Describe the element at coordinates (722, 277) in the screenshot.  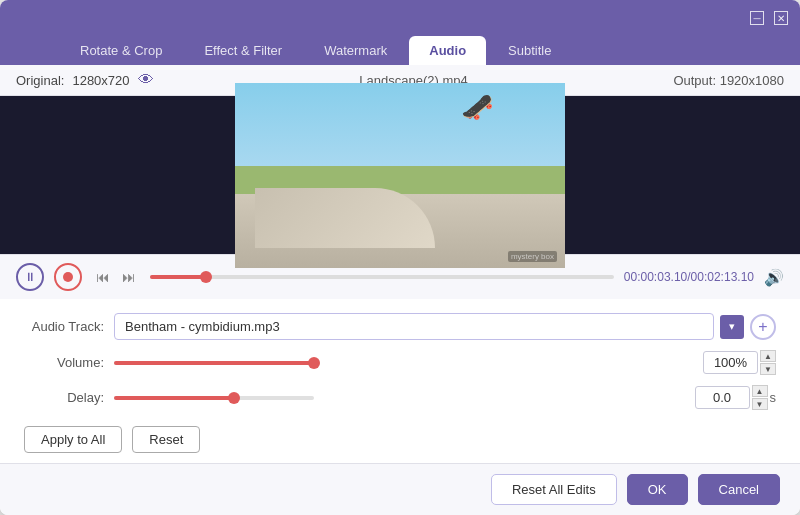
I see `time-total: 00:02:13.10` at that location.